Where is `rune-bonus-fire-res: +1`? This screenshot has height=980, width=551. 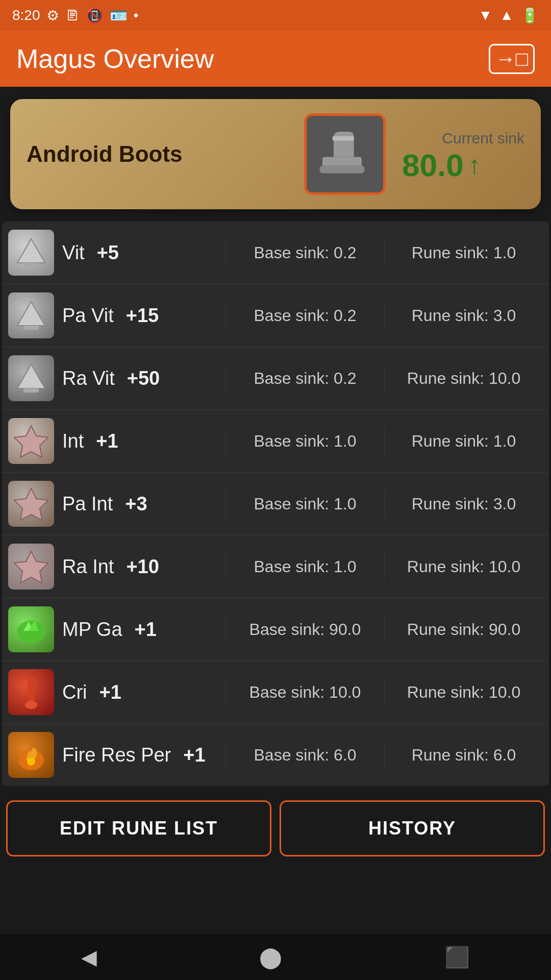
rune-bonus-fire-res: +1 is located at coordinates (194, 755).